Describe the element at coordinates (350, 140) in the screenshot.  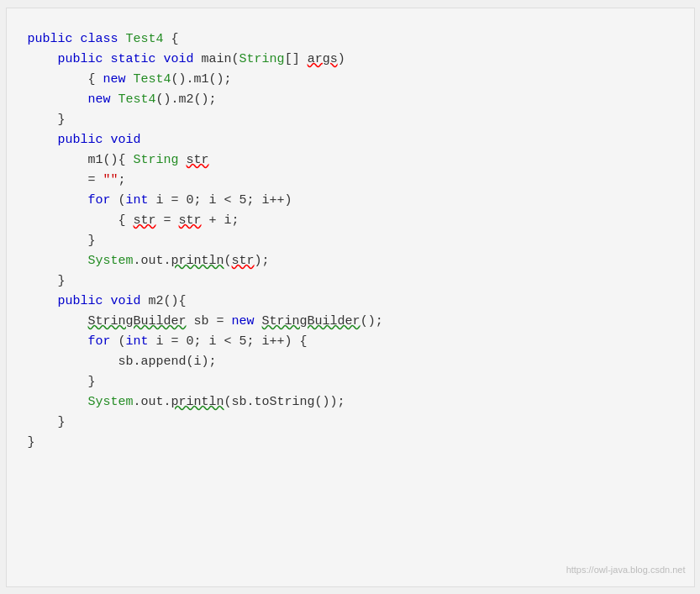
I see `code-line-8: public void` at that location.